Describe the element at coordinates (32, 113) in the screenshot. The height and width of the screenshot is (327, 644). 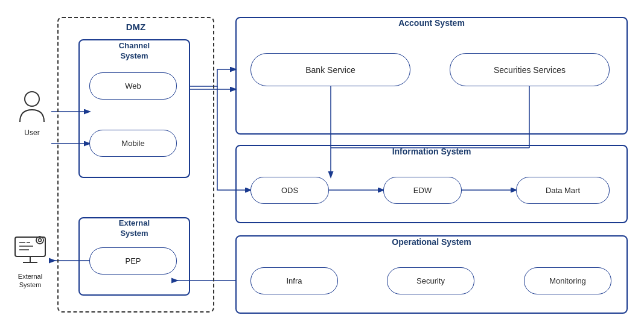
I see `user-icon: User` at that location.